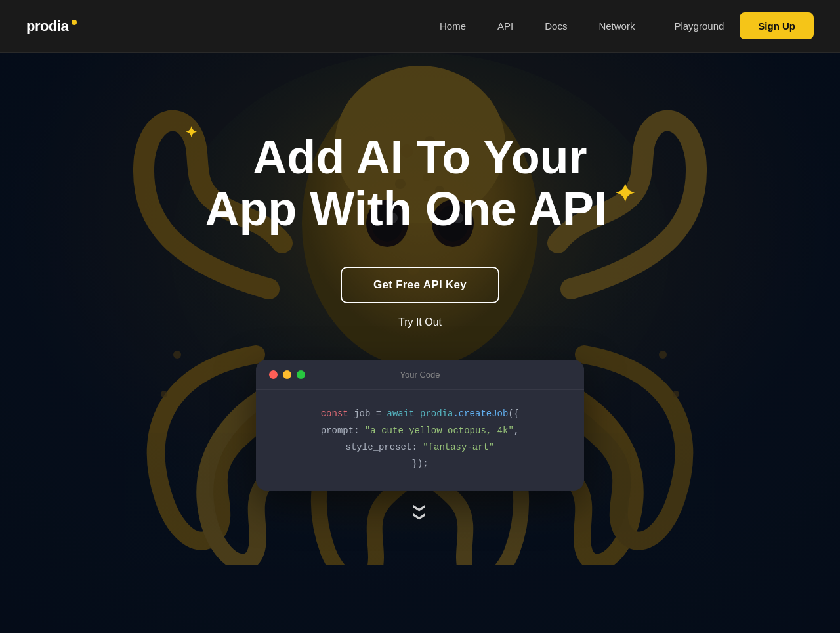 The height and width of the screenshot is (633, 840). Describe the element at coordinates (404, 414) in the screenshot. I see `code-await: await` at that location.